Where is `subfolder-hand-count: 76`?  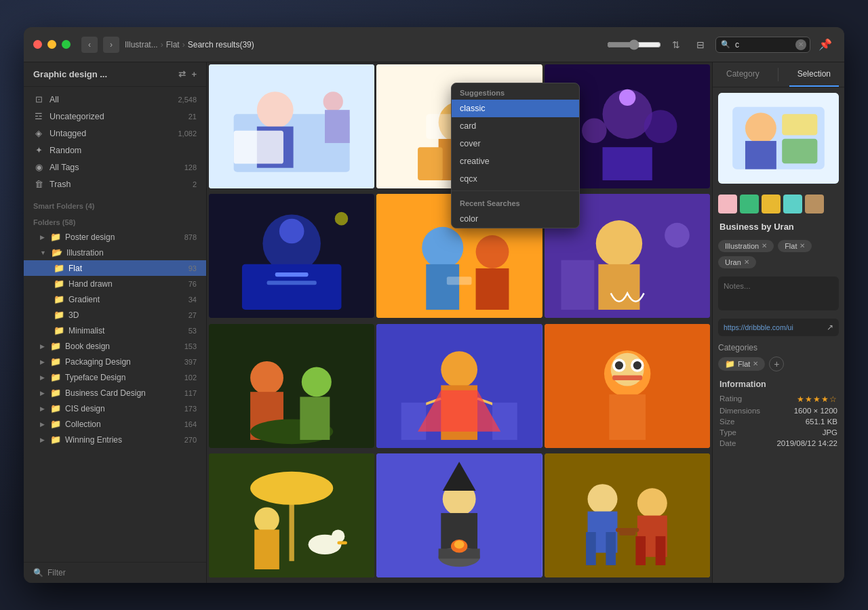 subfolder-hand-count: 76 is located at coordinates (193, 284).